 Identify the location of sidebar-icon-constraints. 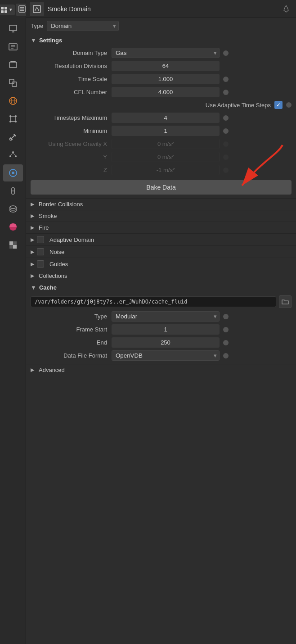
(13, 191).